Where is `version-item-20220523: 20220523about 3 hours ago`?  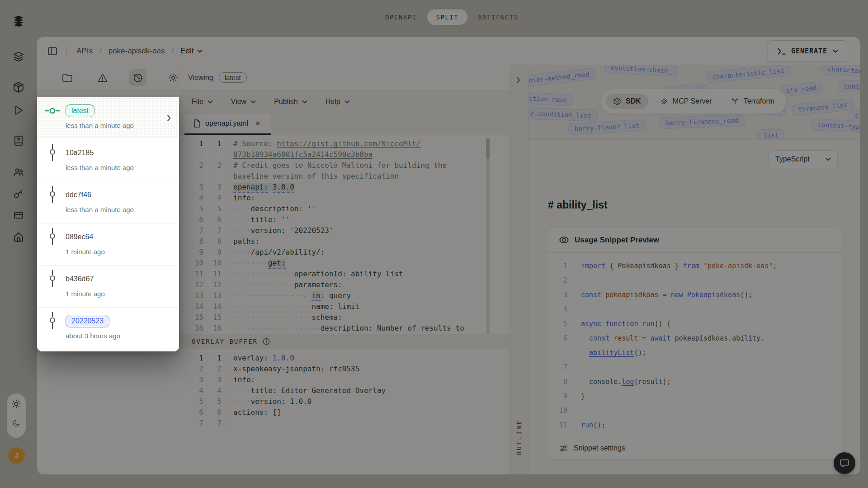
version-item-20220523: 20220523about 3 hours ago is located at coordinates (108, 329).